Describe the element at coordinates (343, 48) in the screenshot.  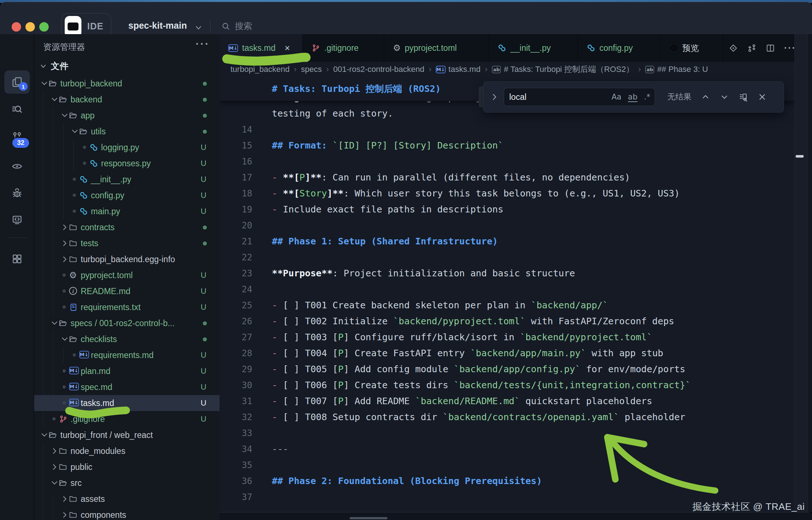
I see `tab-.gitignore: .gitignore` at that location.